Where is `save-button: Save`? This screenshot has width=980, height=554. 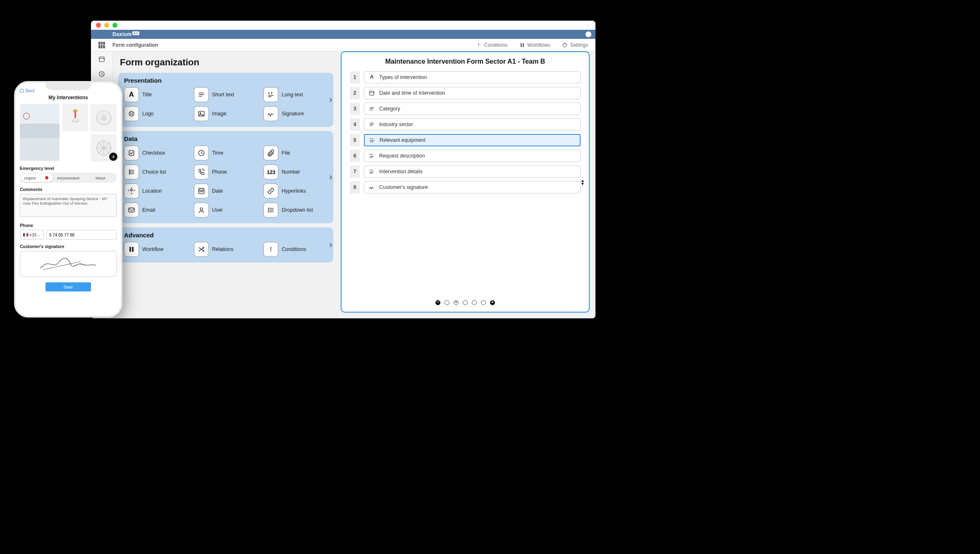
save-button: Save is located at coordinates (68, 287).